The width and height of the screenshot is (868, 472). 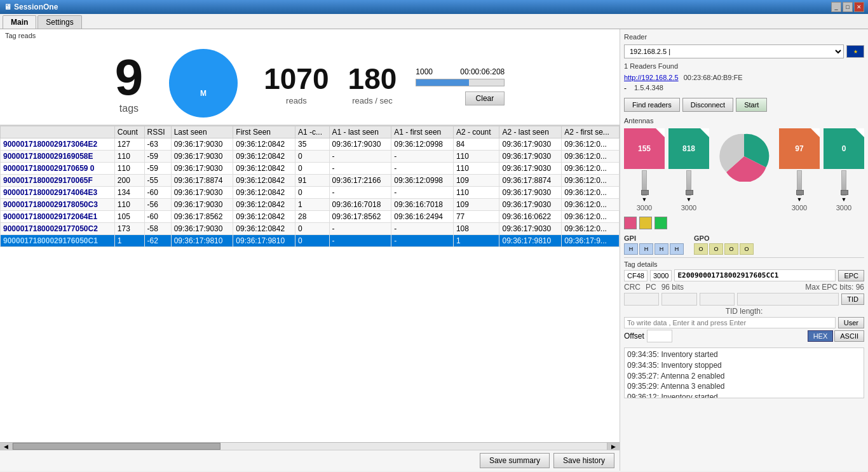 I want to click on antenna-1-down-arrow: ▼, so click(x=644, y=199).